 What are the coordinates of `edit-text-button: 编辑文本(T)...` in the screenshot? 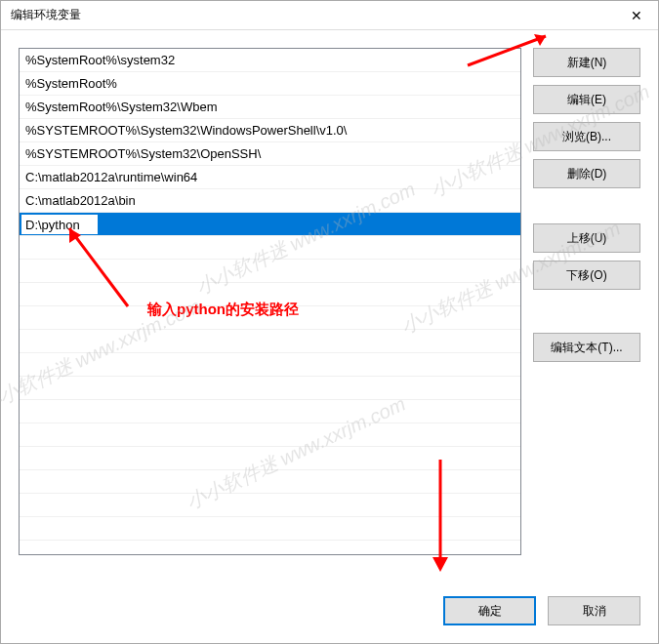 It's located at (587, 347).